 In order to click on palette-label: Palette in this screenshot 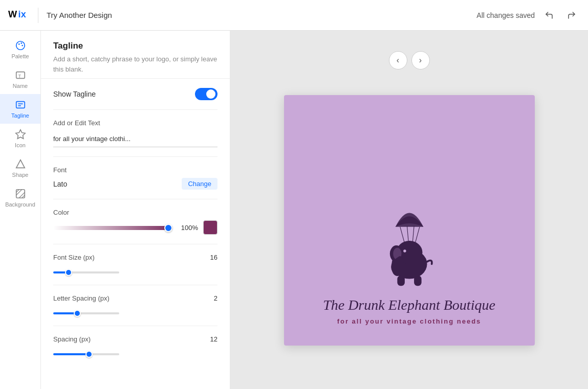, I will do `click(20, 56)`.